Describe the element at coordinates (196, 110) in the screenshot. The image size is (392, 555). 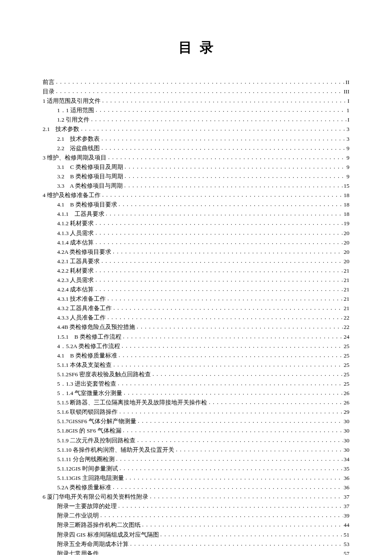
I see `toc-entry: 1．1 适用范围1` at that location.